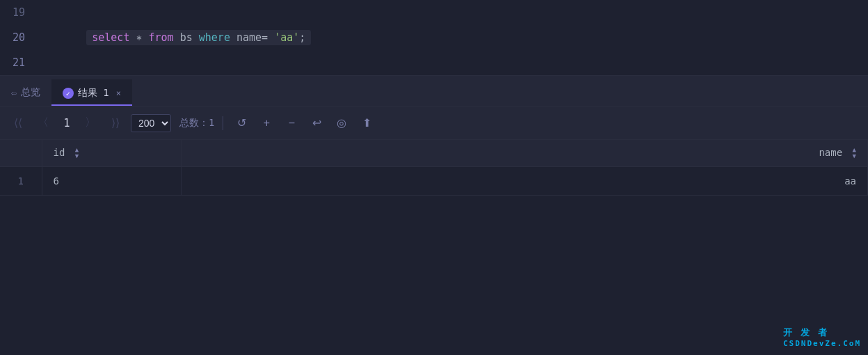 The height and width of the screenshot is (355, 868). I want to click on prev-page-button: 〈, so click(43, 123).